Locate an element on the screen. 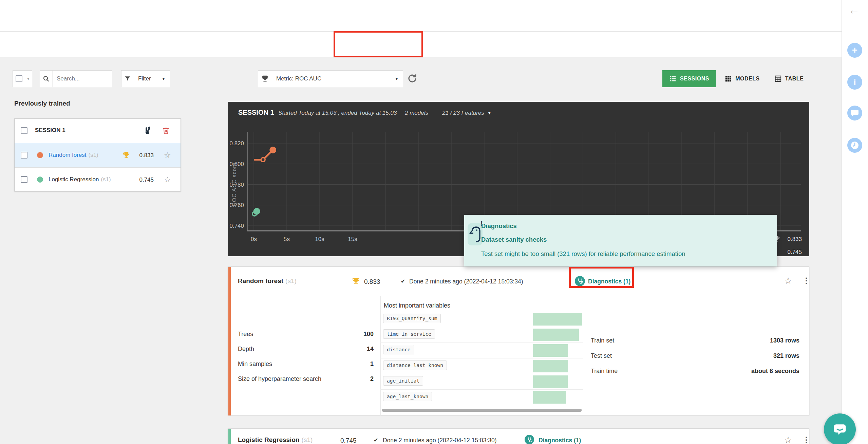  model-card-title: Logistic Regression(s1) is located at coordinates (275, 440).